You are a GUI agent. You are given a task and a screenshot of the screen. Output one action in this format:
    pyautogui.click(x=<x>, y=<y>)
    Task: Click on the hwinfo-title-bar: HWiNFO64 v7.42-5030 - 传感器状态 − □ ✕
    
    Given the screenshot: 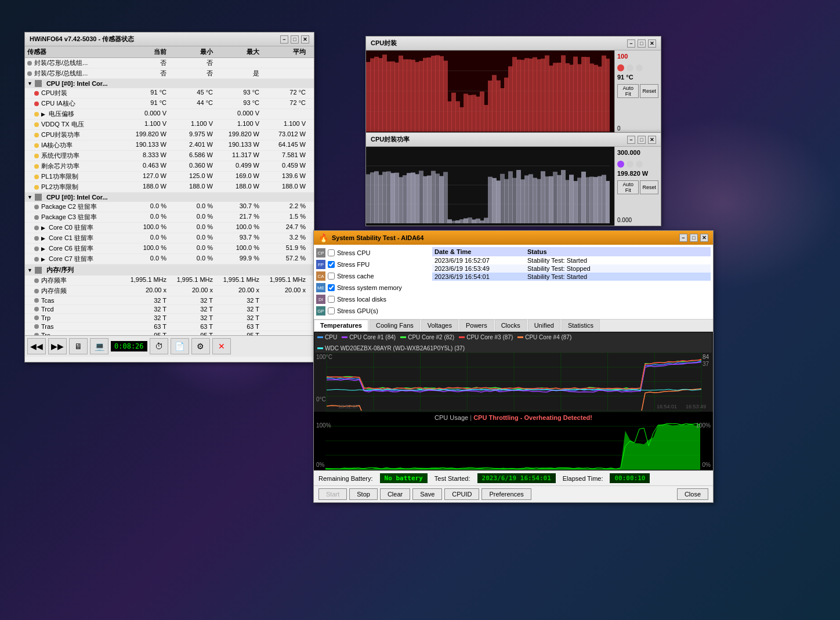 What is the action you would take?
    pyautogui.click(x=169, y=39)
    